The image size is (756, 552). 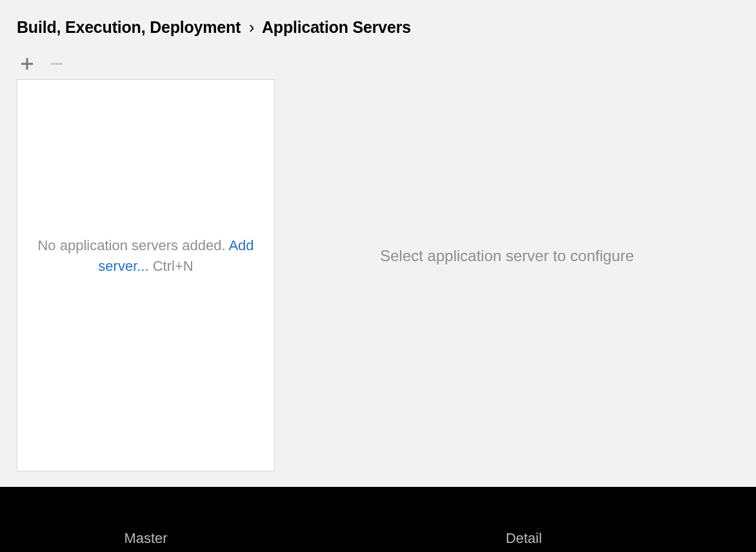 I want to click on breadcrumb: Build, Execution, Deployment › Applicati…, so click(x=378, y=27).